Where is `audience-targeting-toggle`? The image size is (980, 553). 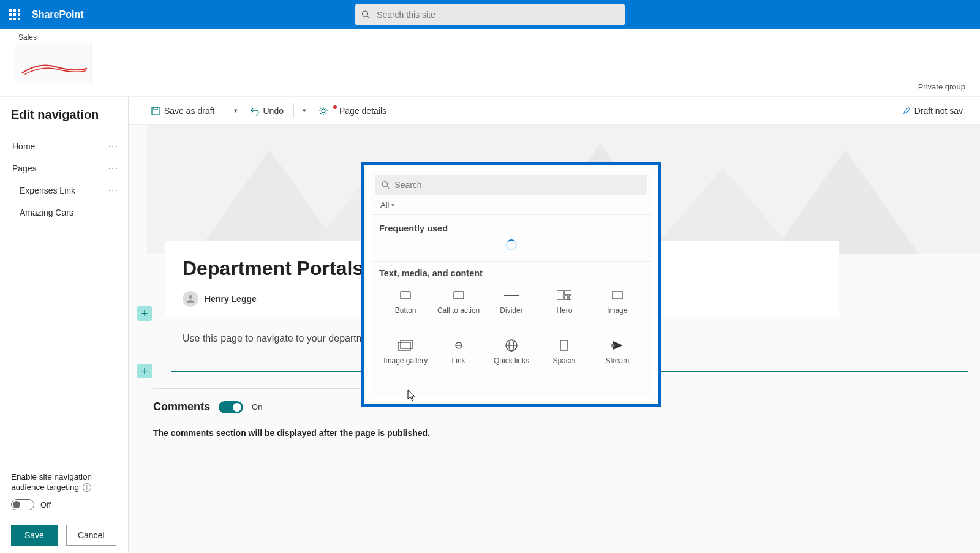
audience-targeting-toggle is located at coordinates (23, 505).